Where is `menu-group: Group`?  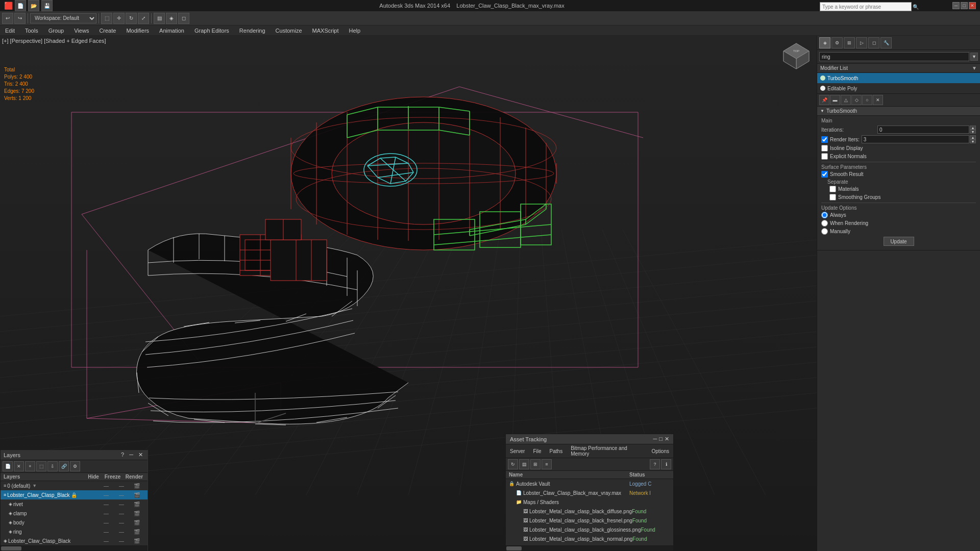 menu-group: Group is located at coordinates (56, 31).